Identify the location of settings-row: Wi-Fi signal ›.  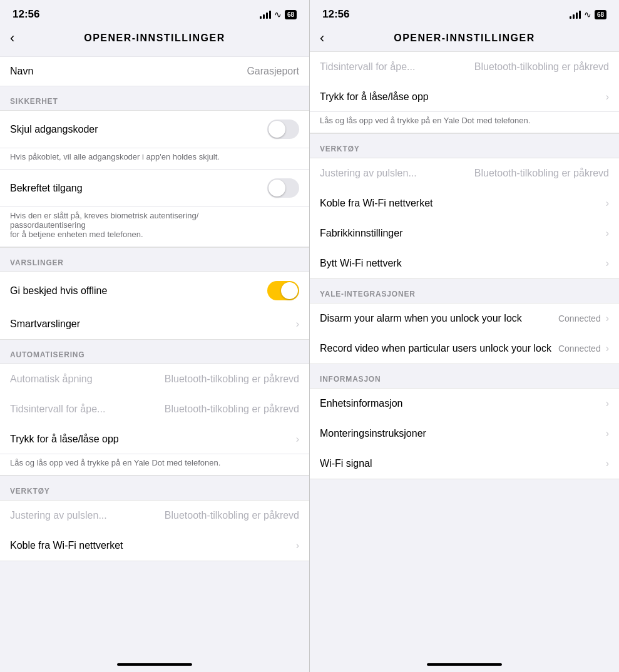
(464, 464).